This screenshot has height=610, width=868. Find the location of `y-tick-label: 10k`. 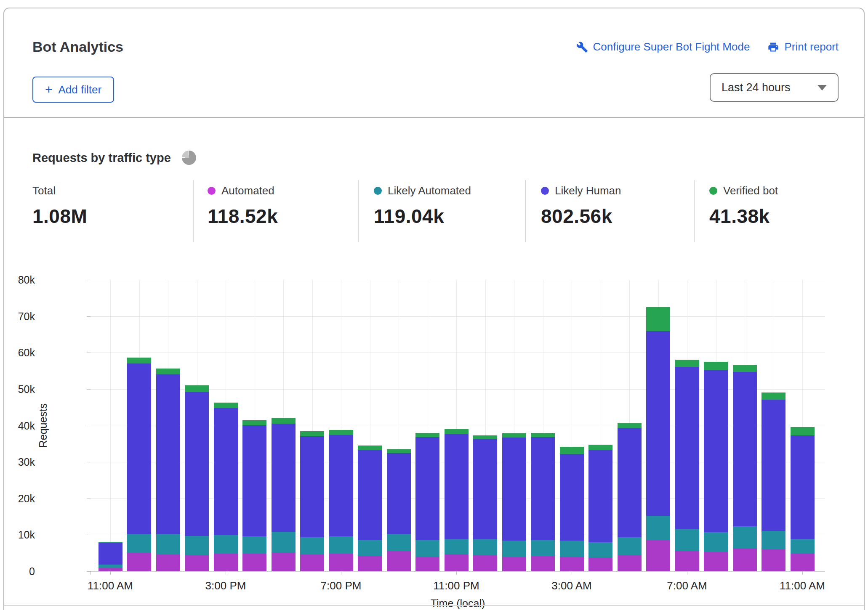

y-tick-label: 10k is located at coordinates (27, 535).